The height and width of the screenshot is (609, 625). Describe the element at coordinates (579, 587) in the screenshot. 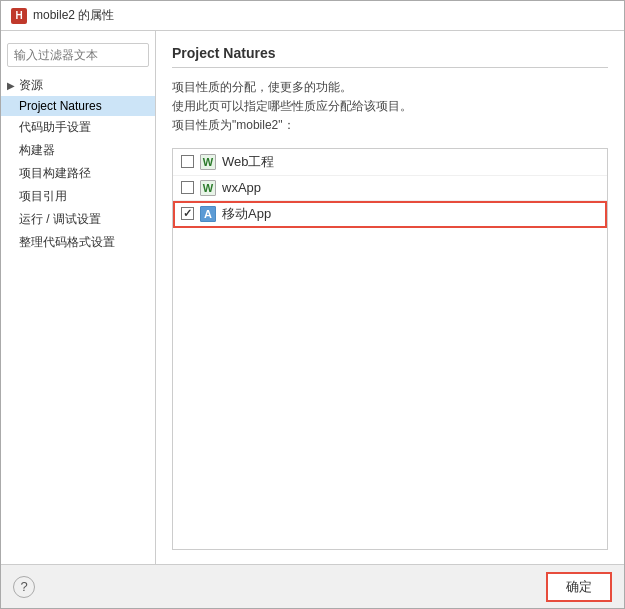

I see `footer-buttons: 确定` at that location.